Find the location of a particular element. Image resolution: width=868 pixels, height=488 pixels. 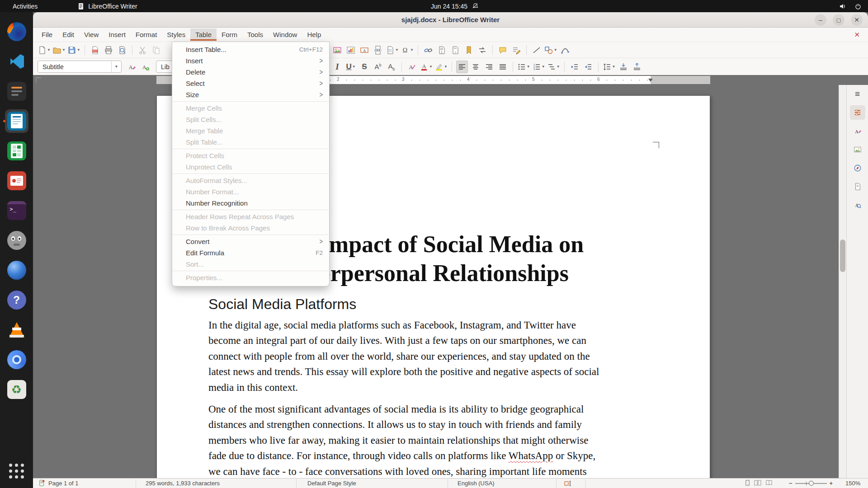

minimize-button: – is located at coordinates (821, 20).